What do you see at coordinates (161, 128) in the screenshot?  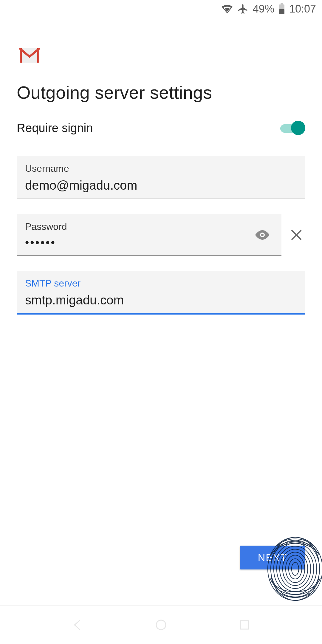 I see `require-signin-row: Require signin` at bounding box center [161, 128].